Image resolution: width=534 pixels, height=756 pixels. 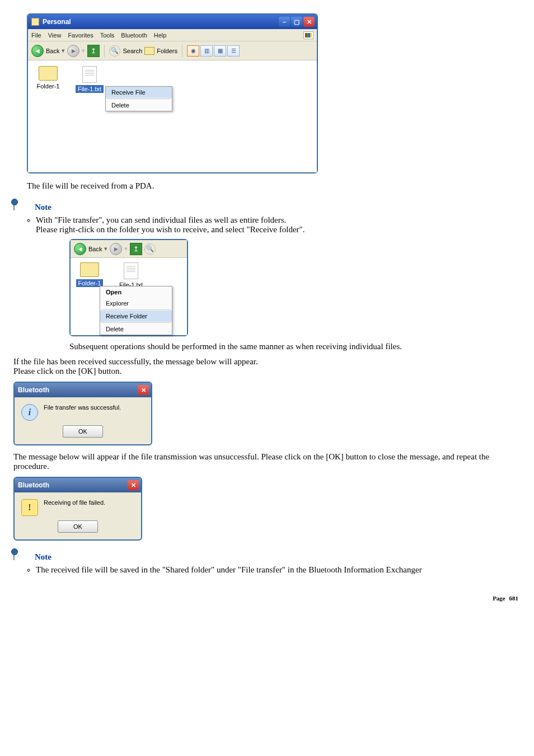 What do you see at coordinates (74, 503) in the screenshot?
I see `dialog-message: Receiving of file failed.` at bounding box center [74, 503].